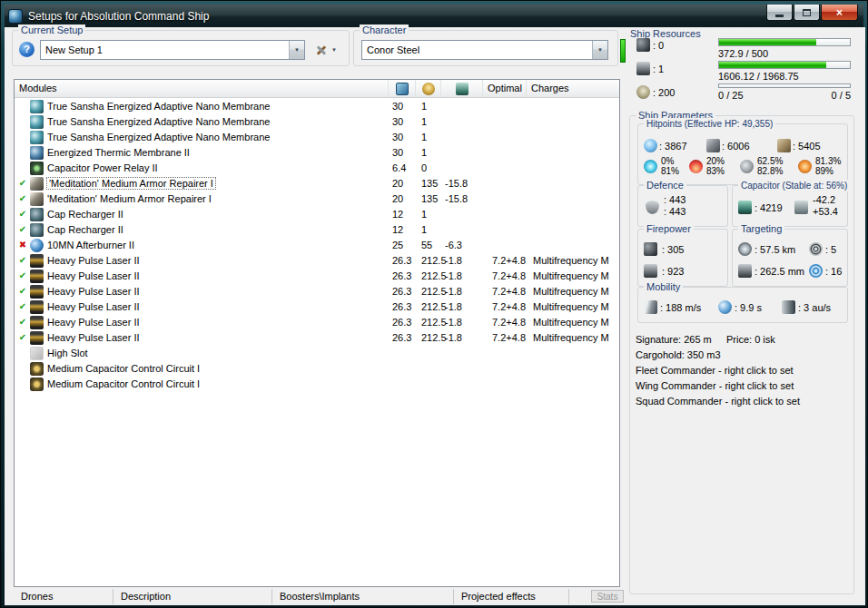  What do you see at coordinates (67, 353) in the screenshot?
I see `module-name: High Slot` at bounding box center [67, 353].